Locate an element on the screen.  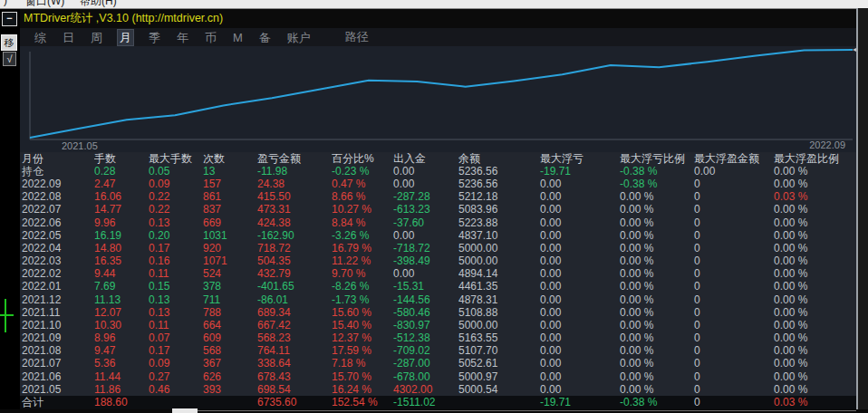
tab-account: 账户 is located at coordinates (299, 38).